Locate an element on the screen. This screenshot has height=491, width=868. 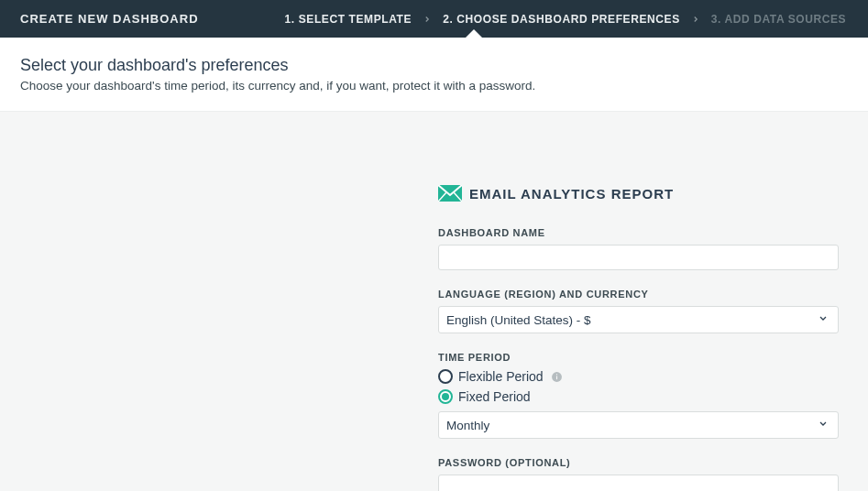
language-selected-value: English (United States) - $ is located at coordinates (519, 321).